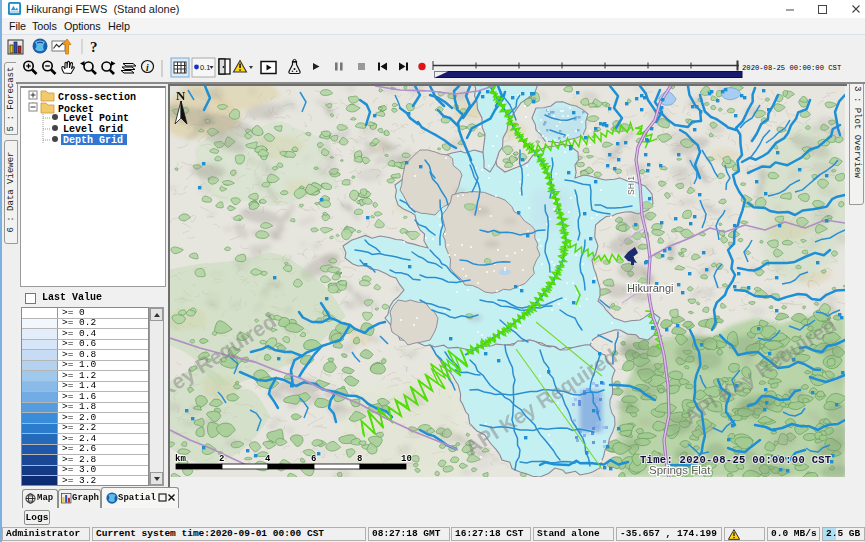 The height and width of the screenshot is (542, 865). What do you see at coordinates (792, 68) in the screenshot?
I see `svg-text: 2020-08-25 00:00:00 CST` at bounding box center [792, 68].